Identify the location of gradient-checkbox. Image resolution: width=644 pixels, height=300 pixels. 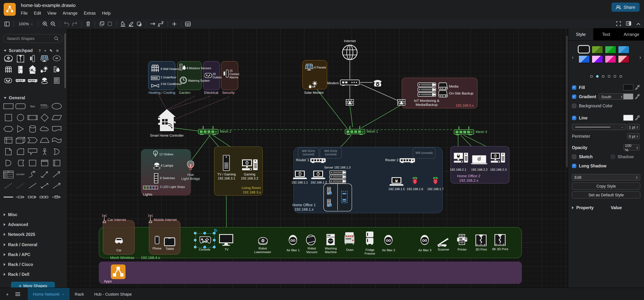
(574, 97).